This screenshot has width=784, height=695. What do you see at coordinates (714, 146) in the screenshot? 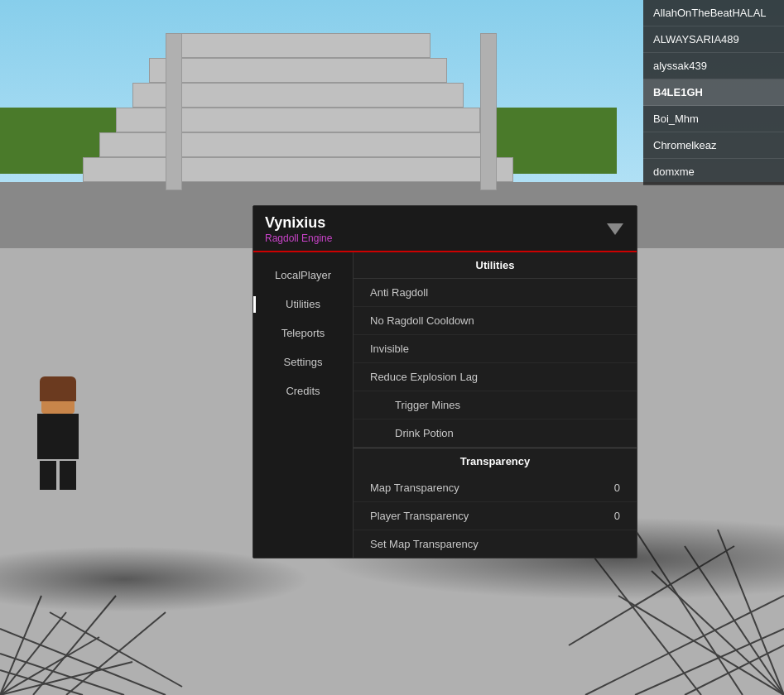
I see `player-item: Chromelkeaz` at bounding box center [714, 146].